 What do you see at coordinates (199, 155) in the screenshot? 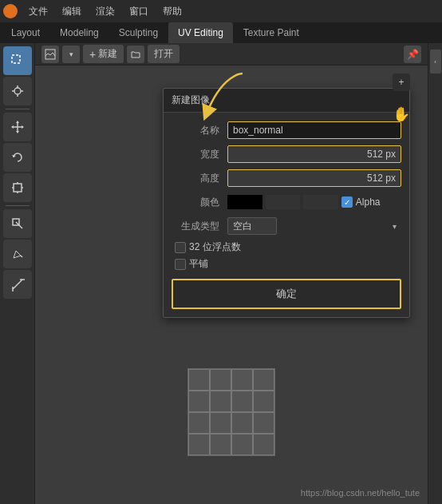
I see `width-label: 宽度` at bounding box center [199, 155].